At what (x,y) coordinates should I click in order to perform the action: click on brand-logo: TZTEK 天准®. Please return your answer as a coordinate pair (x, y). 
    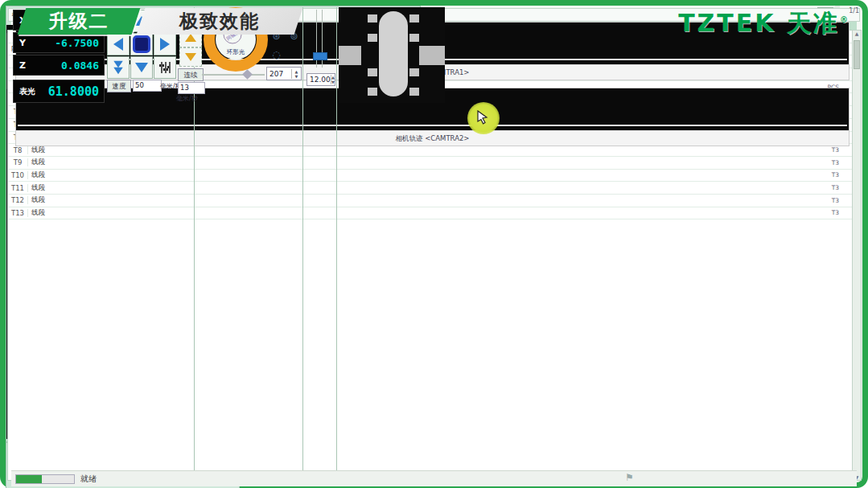
    Looking at the image, I should click on (763, 24).